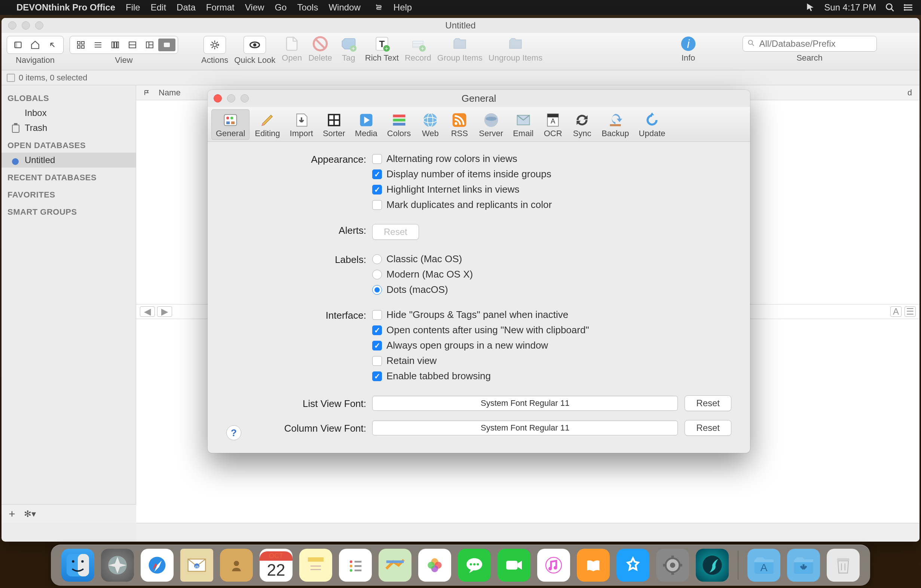 Image resolution: width=921 pixels, height=588 pixels. I want to click on chk-open-clipboard: Open contents after using "New with clip…, so click(552, 330).